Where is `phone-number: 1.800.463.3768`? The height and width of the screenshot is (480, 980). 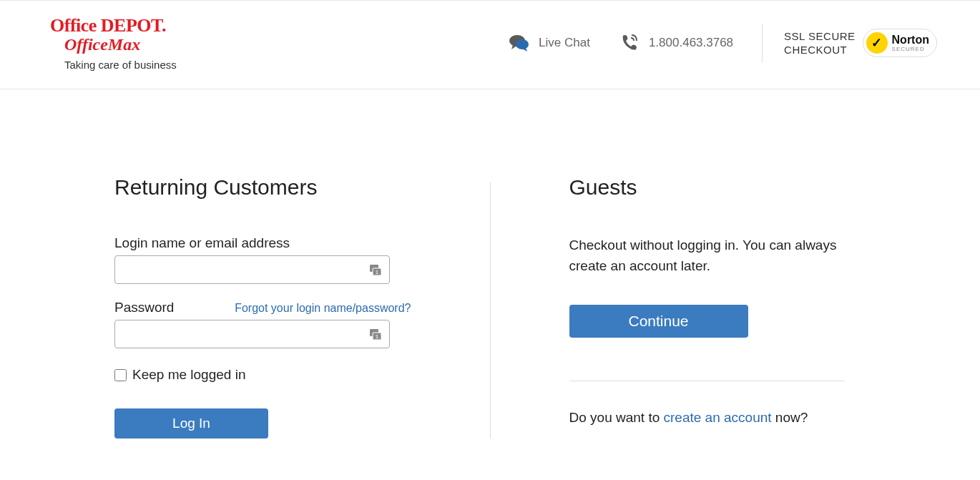 phone-number: 1.800.463.3768 is located at coordinates (691, 43).